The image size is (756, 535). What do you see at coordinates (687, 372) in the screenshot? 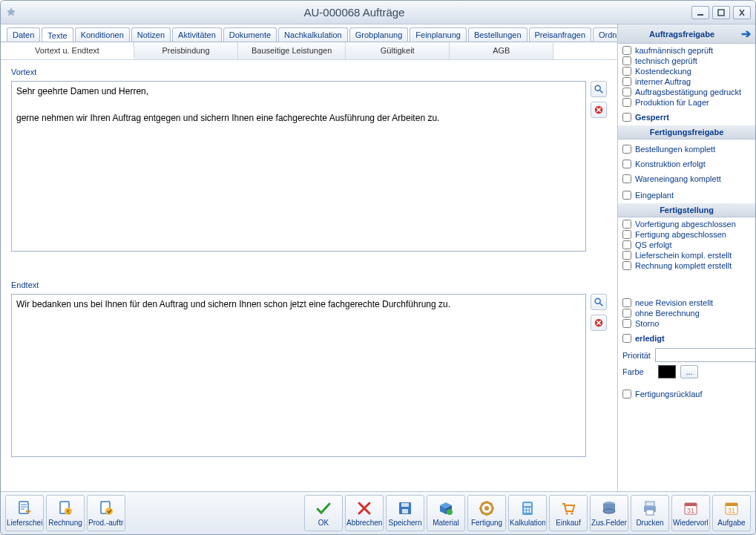
I see `farbe-row: Farbe ...` at bounding box center [687, 372].